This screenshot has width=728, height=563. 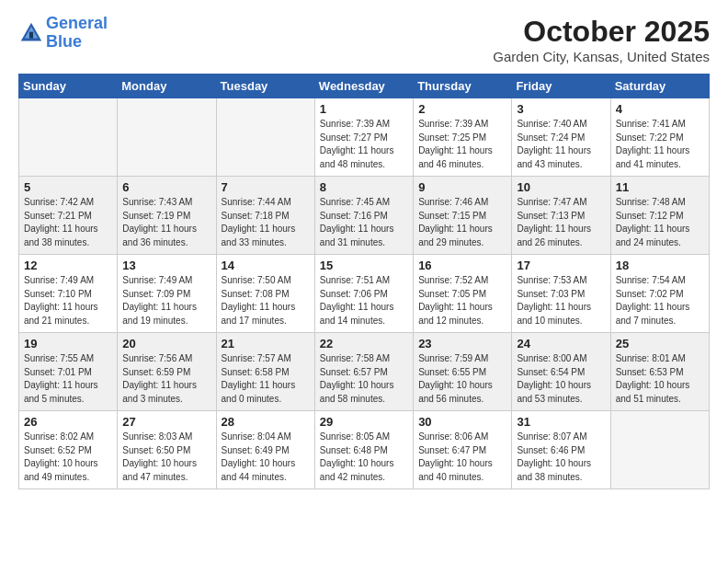 What do you see at coordinates (68, 188) in the screenshot?
I see `day-number: 5` at bounding box center [68, 188].